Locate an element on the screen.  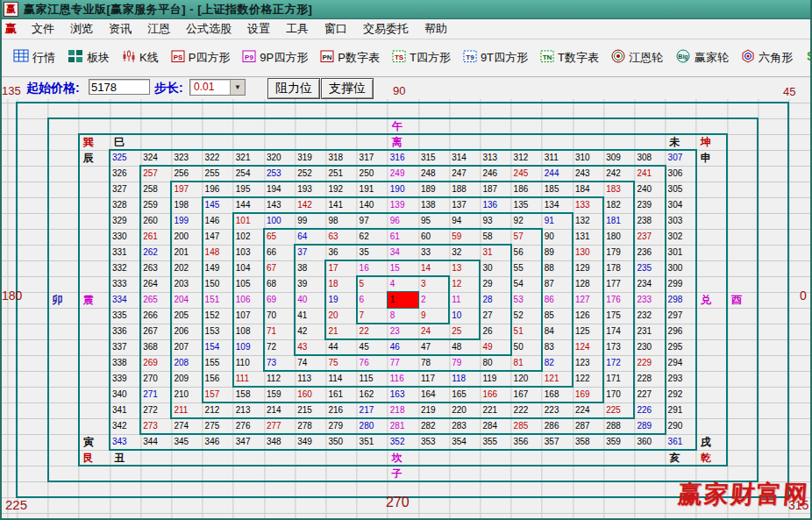
grid-cell: 30 is located at coordinates (495, 268).